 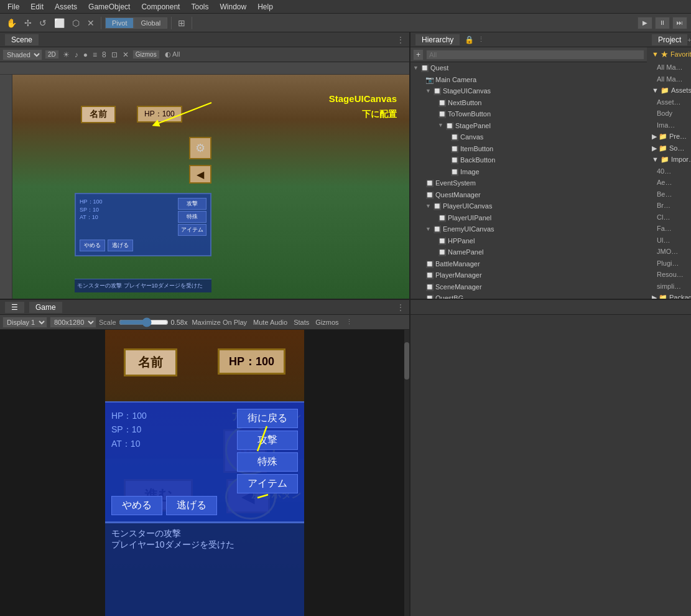 What do you see at coordinates (669, 194) in the screenshot?
I see `project-be: Be…` at bounding box center [669, 194].